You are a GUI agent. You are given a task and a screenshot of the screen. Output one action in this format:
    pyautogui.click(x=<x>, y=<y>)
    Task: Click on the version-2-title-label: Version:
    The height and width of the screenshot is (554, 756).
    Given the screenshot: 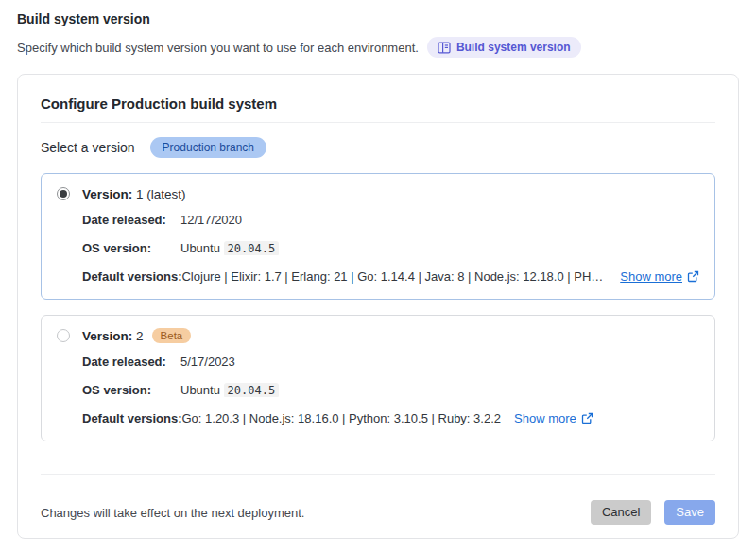 What is the action you would take?
    pyautogui.click(x=108, y=337)
    